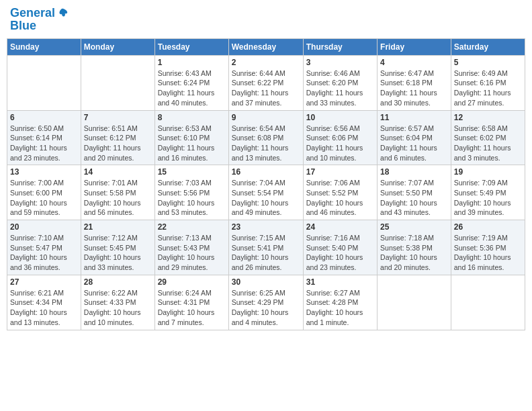 This screenshot has width=532, height=411. Describe the element at coordinates (414, 253) in the screenshot. I see `day-info: Sunrise: 7:18 AMSunset: 5:38 PMDaylight:…` at that location.